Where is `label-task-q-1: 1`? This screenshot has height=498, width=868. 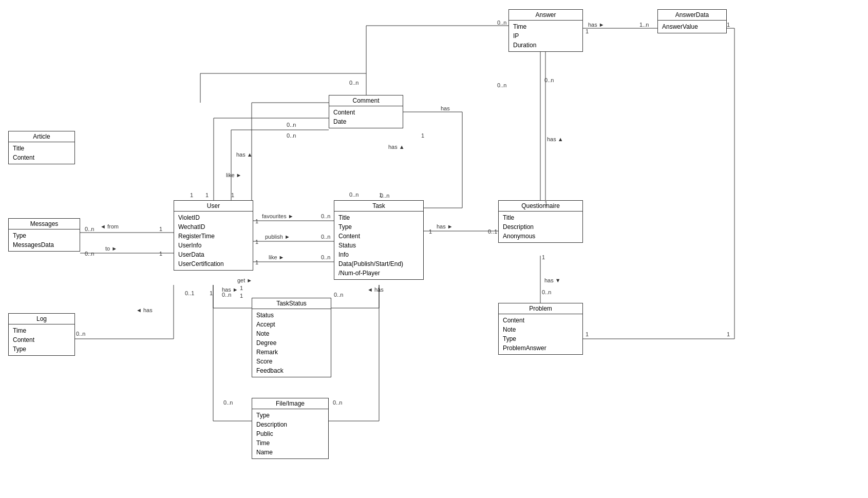 label-task-q-1: 1 is located at coordinates (430, 232).